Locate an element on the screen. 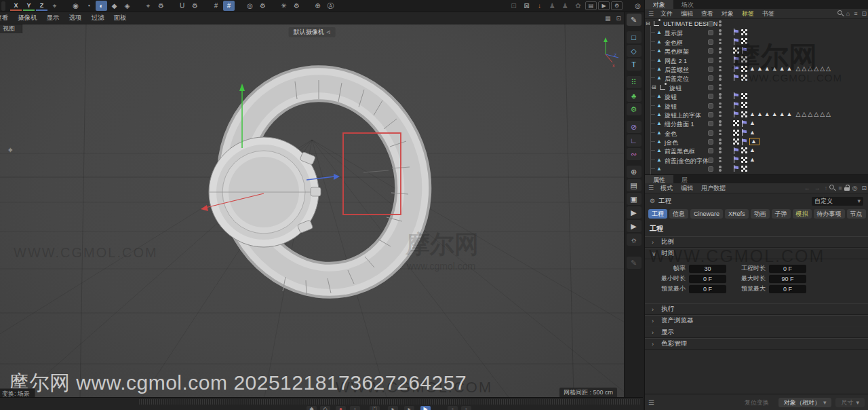 The image size is (868, 410). object-row: ▲ 后盖螺丝 ▲▲▲▲▲▲△△△△△△ is located at coordinates (757, 69).